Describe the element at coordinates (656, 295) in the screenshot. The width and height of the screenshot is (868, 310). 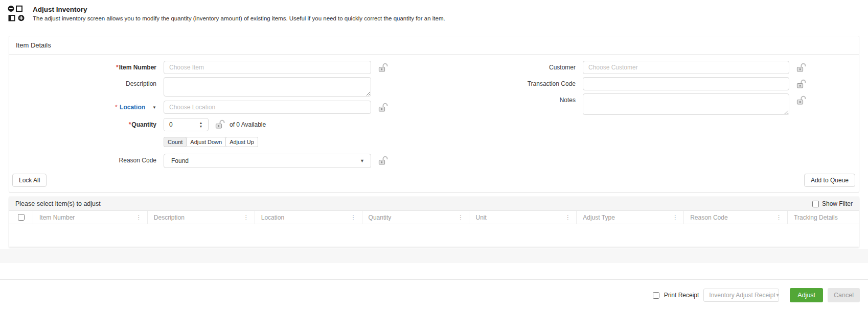
I see `print-receipt-checkbox` at that location.